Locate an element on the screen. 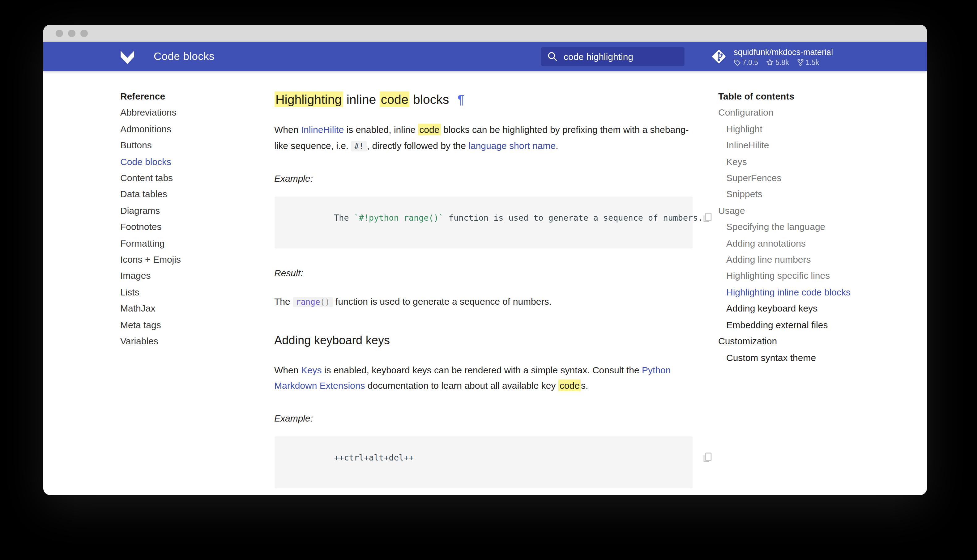  text-plain: The is located at coordinates (283, 302).